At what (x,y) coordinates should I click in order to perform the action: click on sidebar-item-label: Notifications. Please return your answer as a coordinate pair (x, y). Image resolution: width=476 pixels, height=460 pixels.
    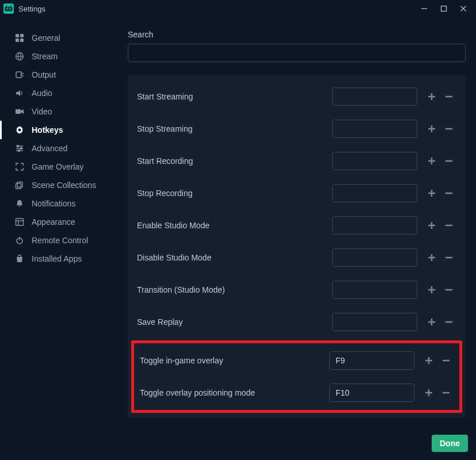
    Looking at the image, I should click on (54, 204).